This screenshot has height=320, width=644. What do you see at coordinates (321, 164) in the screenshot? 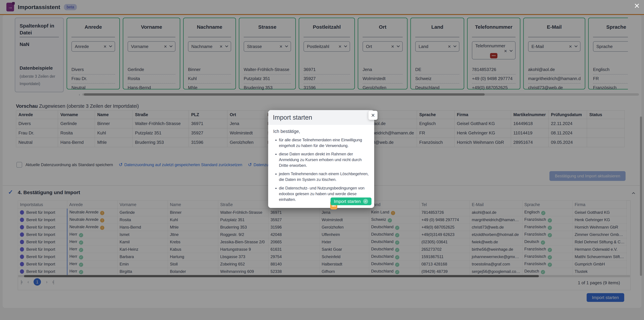
I see `dialog-body: Ich bestätige, für alle diese Teilnehmer…` at bounding box center [321, 164].